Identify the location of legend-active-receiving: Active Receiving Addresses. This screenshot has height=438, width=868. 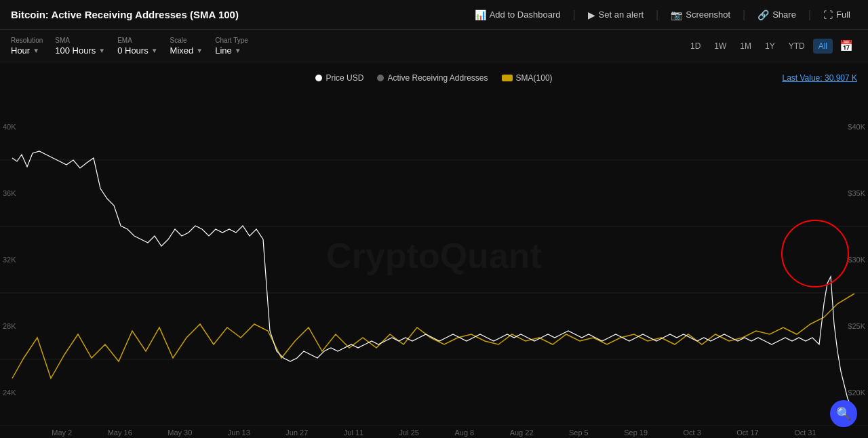
(433, 78).